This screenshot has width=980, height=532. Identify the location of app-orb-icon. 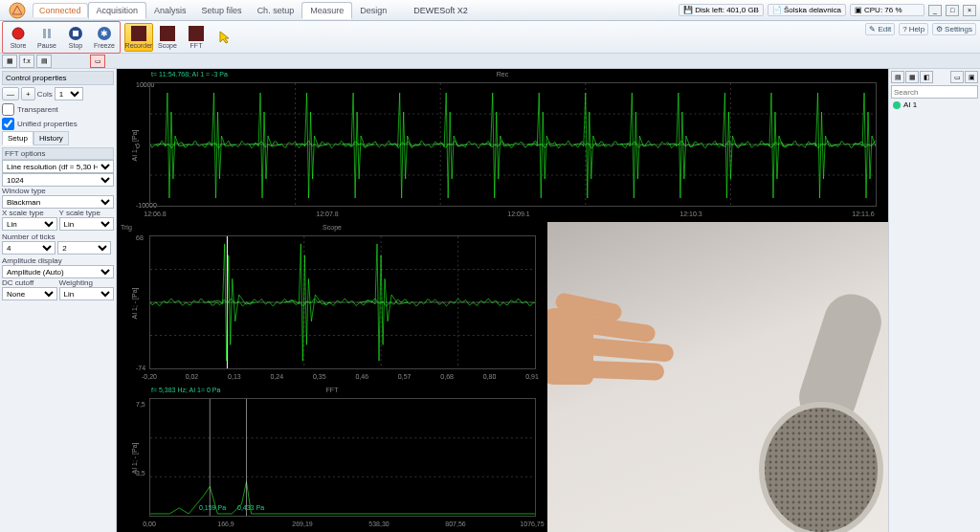
(17, 11).